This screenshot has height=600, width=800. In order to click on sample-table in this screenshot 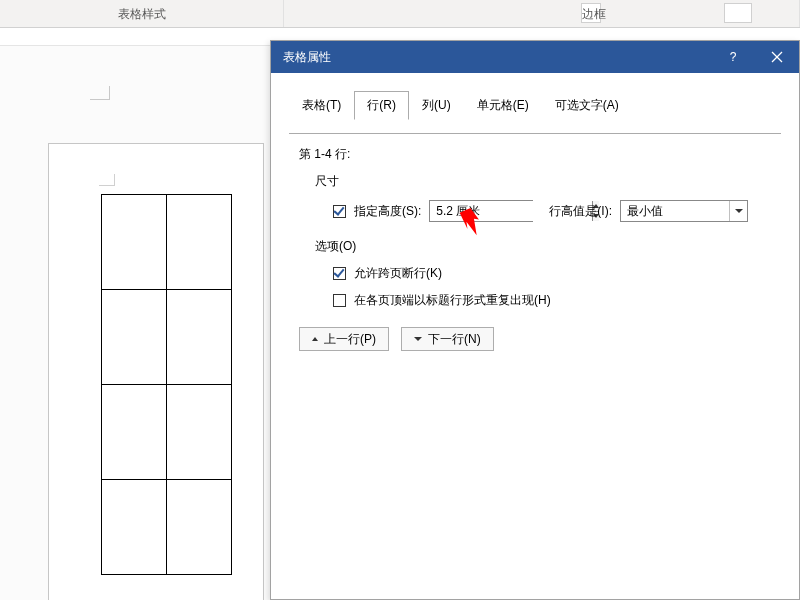, I will do `click(166, 384)`.